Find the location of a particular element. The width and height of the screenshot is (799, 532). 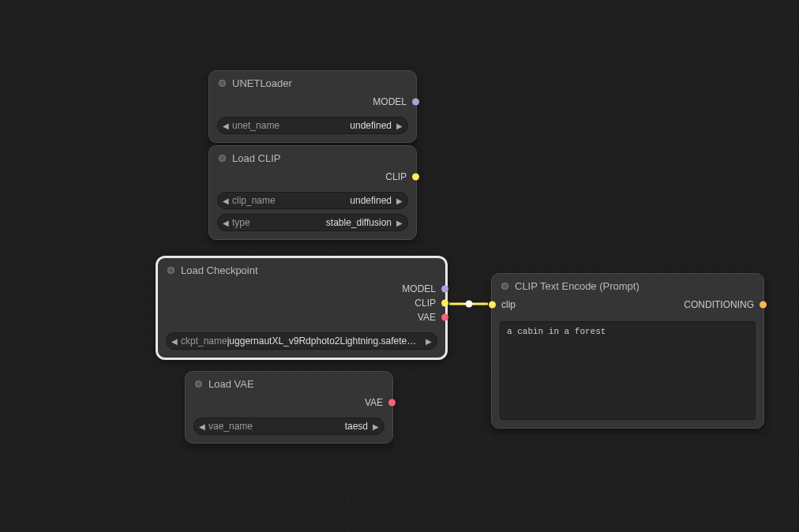

node-title-label: Load CLIP is located at coordinates (256, 158).